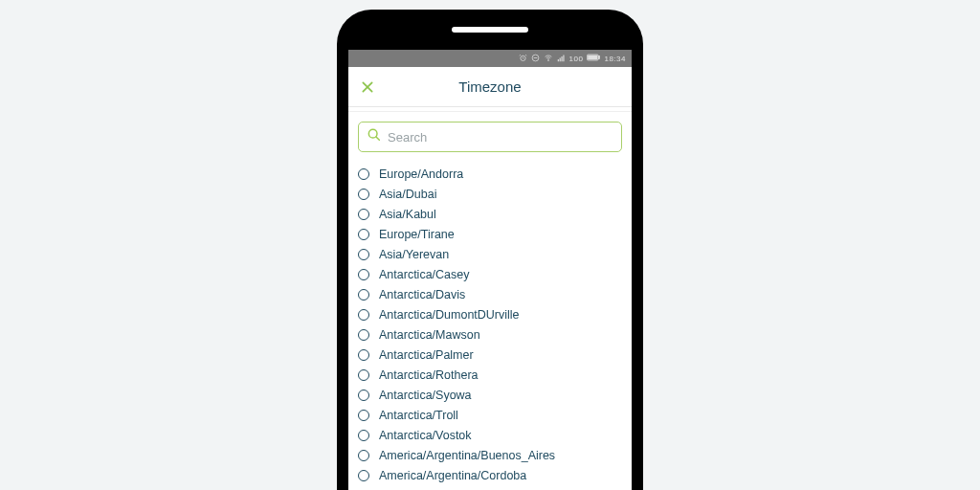  What do you see at coordinates (490, 87) in the screenshot?
I see `page-header: Timezone` at bounding box center [490, 87].